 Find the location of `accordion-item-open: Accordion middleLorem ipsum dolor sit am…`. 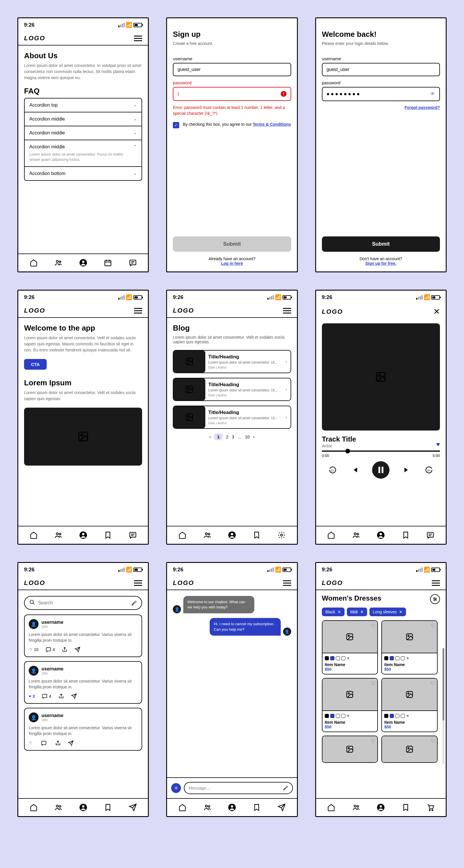

accordion-item-open: Accordion middleLorem ipsum dolor sit am… is located at coordinates (83, 154).